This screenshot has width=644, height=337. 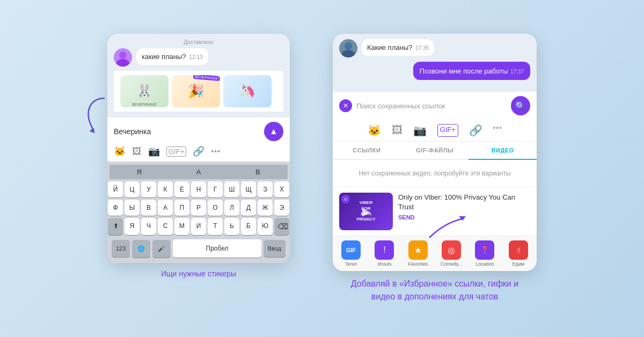 What do you see at coordinates (196, 91) in the screenshot?
I see `sticker-2: 🎉 ВЕЧЕРИНКА!` at bounding box center [196, 91].